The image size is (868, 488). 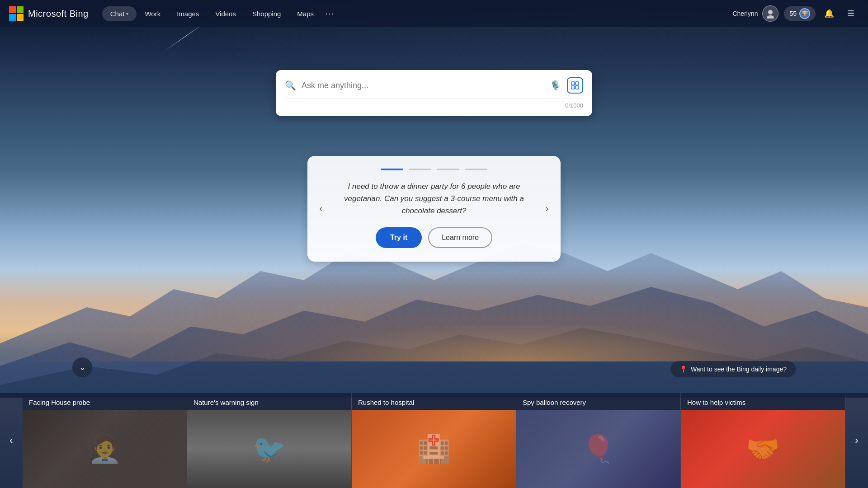 What do you see at coordinates (857, 441) in the screenshot?
I see `news-next-button: ›` at bounding box center [857, 441].